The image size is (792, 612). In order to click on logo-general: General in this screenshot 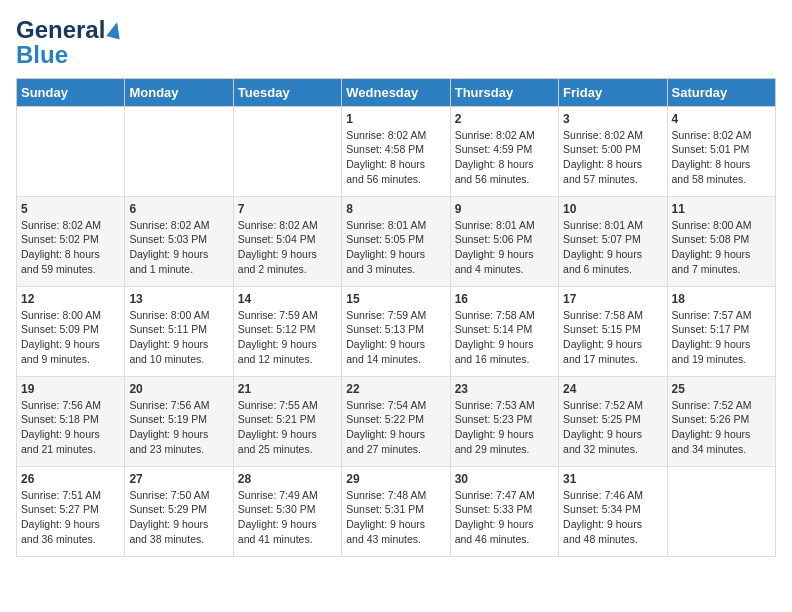, I will do `click(60, 30)`.